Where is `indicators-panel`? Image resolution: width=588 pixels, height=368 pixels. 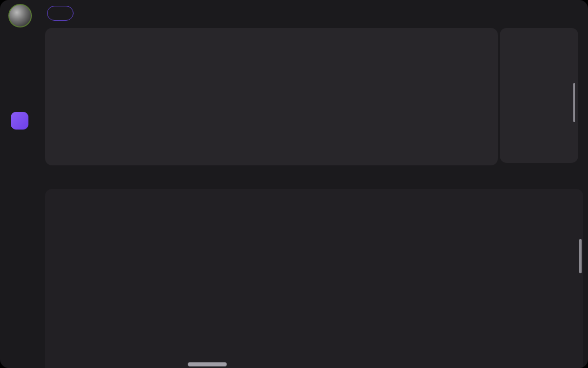 indicators-panel is located at coordinates (539, 95).